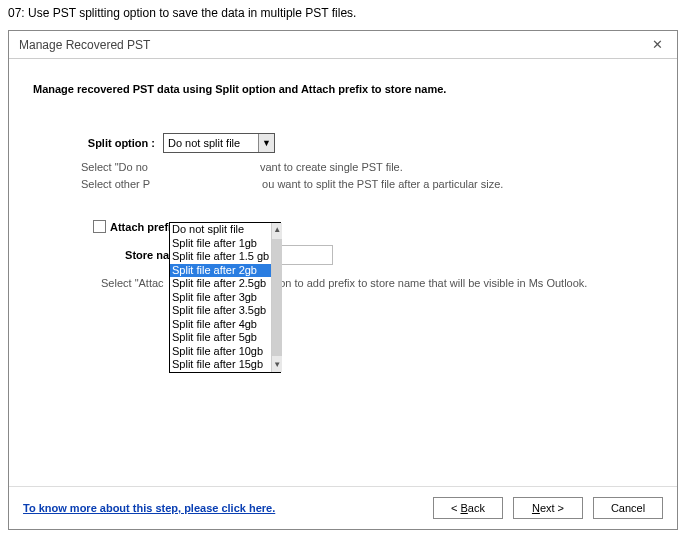  Describe the element at coordinates (211, 143) in the screenshot. I see `split-option-value: Do not split file` at that location.